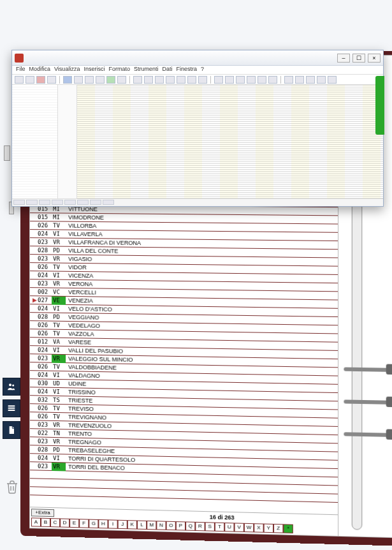  I want to click on row-code: 012, so click(45, 342).